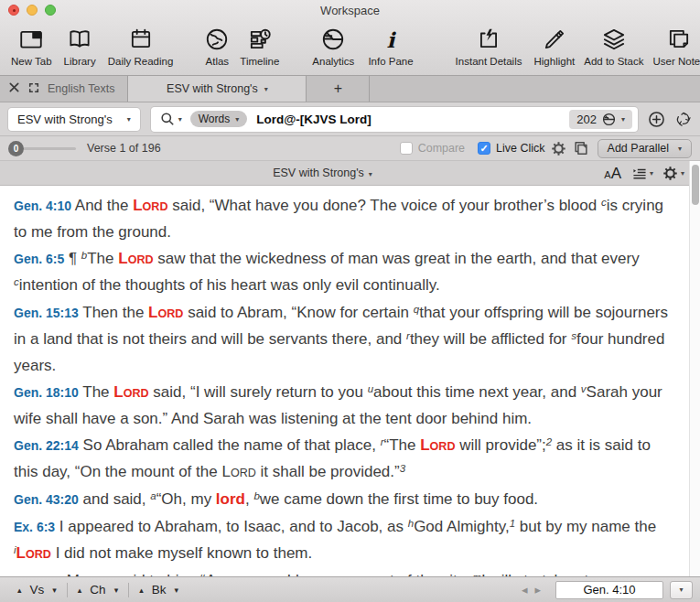 Image resolution: width=700 pixels, height=602 pixels. What do you see at coordinates (113, 313) in the screenshot?
I see `verse-segment-t: Then the` at bounding box center [113, 313].